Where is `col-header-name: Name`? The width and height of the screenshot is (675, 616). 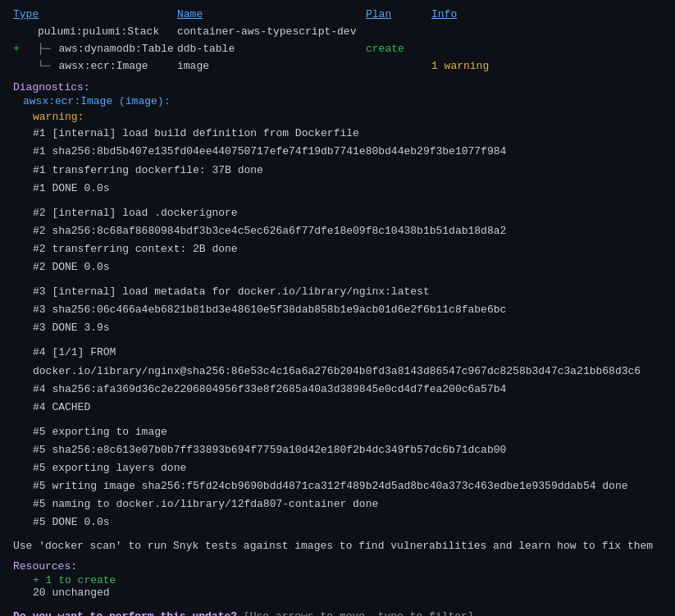
col-header-name: Name is located at coordinates (271, 15).